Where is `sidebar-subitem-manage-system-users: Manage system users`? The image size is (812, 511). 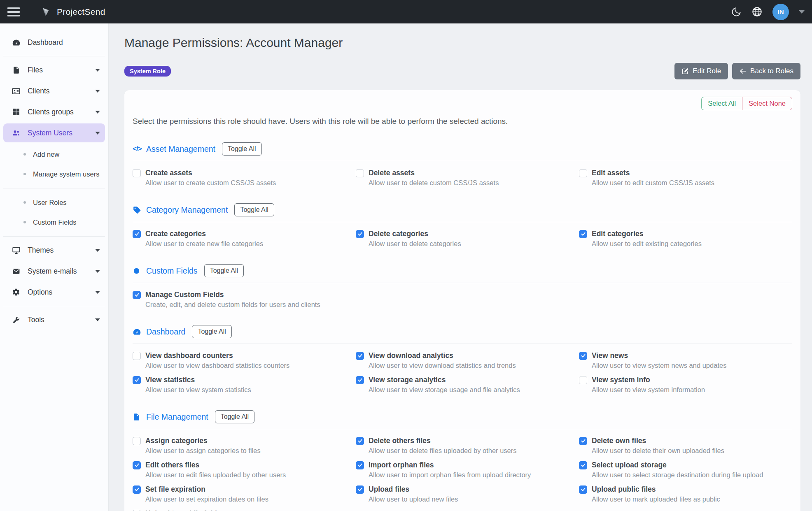 sidebar-subitem-manage-system-users: Manage system users is located at coordinates (54, 174).